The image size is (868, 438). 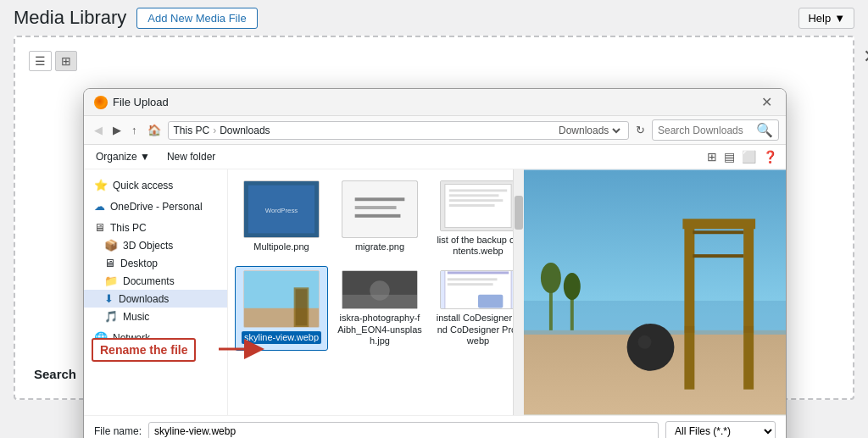 I want to click on grid-view-icon: ⊞, so click(x=66, y=61).